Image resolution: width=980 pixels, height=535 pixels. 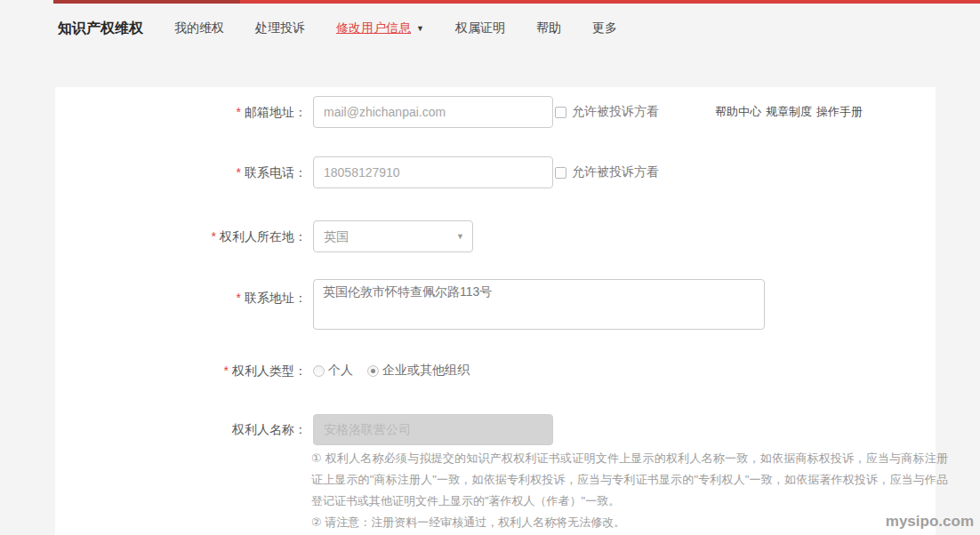 What do you see at coordinates (495, 236) in the screenshot?
I see `location-row: *权利人所在地： 英国 ▼` at bounding box center [495, 236].